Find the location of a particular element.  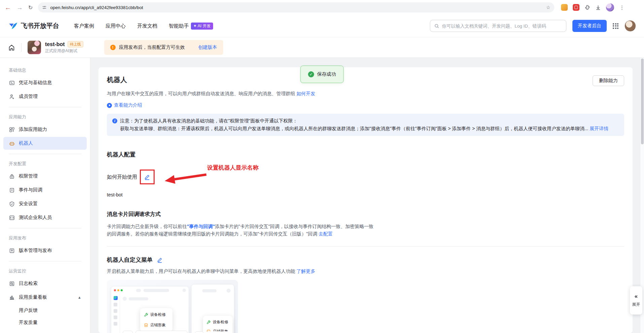

url-text: open.feishu.cn/app/cli_a9242fee93381cbb/… is located at coordinates (296, 7).